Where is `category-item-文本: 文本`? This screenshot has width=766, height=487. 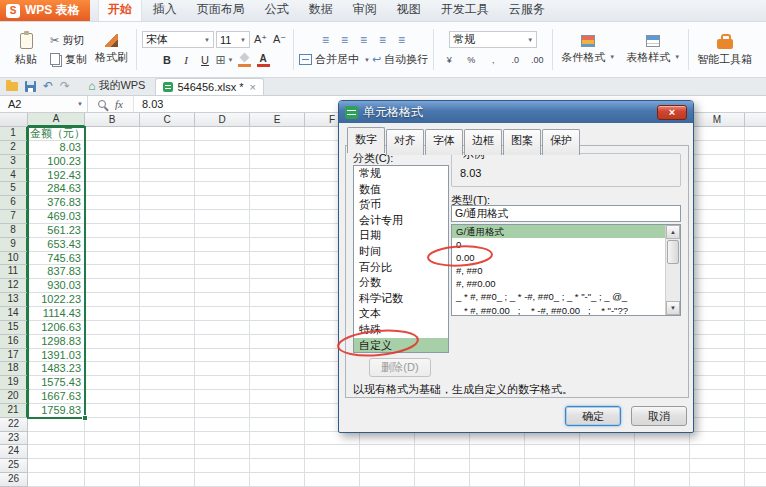 category-item-文本: 文本 is located at coordinates (401, 314).